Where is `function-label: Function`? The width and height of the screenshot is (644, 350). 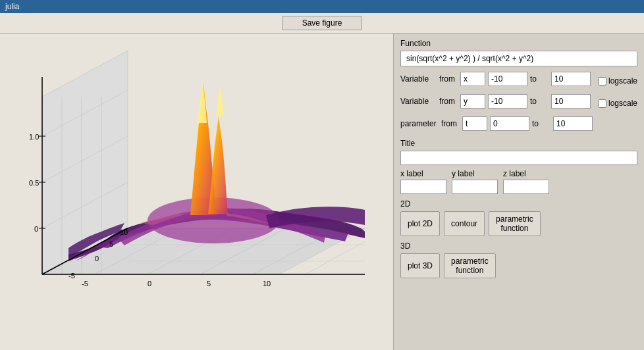
function-label: Function is located at coordinates (519, 43).